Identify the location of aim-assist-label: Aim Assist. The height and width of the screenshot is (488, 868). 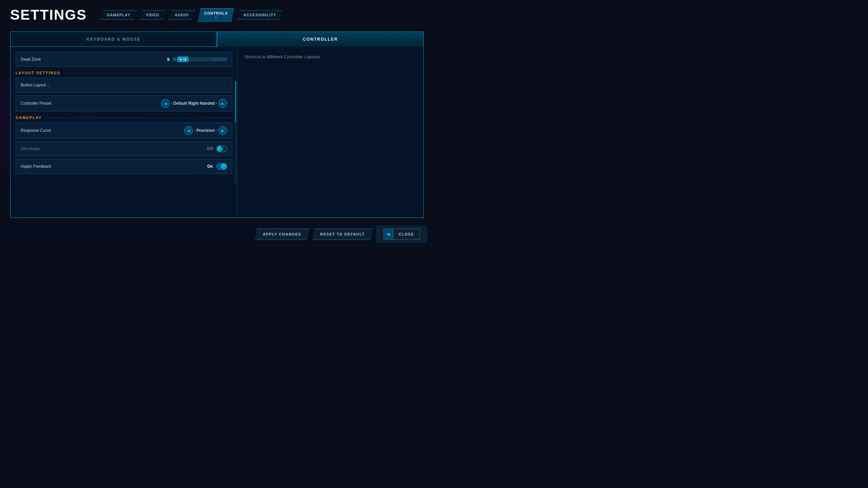
(114, 149).